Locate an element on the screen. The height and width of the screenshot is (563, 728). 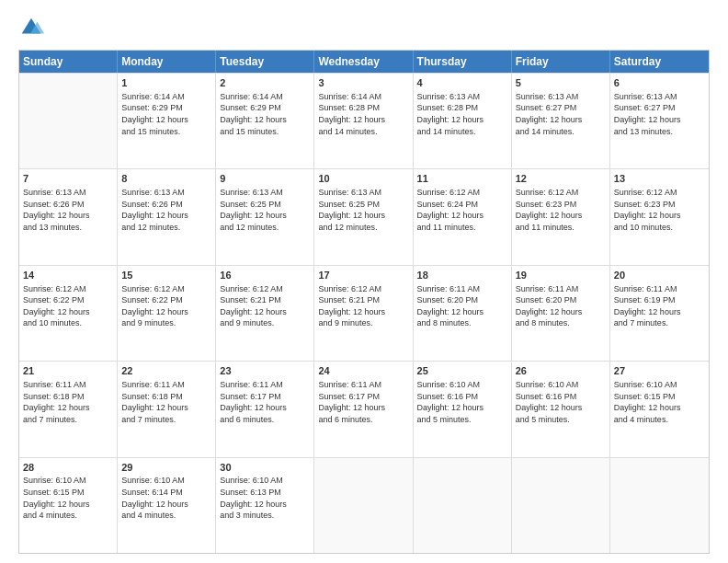
day-cell-17: 17Sunrise: 6:12 AM Sunset: 6:21 PM Dayli… is located at coordinates (364, 313).